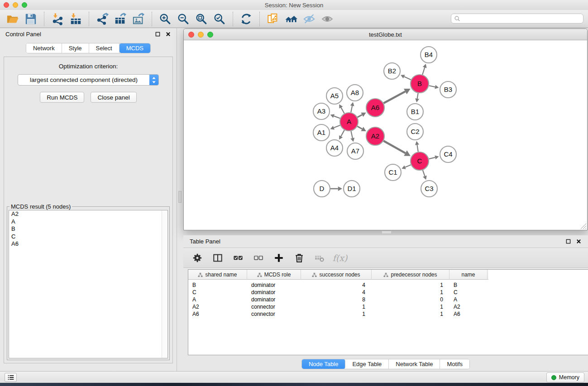 The image size is (588, 386). What do you see at coordinates (565, 377) in the screenshot?
I see `memory-button: Memory` at bounding box center [565, 377].